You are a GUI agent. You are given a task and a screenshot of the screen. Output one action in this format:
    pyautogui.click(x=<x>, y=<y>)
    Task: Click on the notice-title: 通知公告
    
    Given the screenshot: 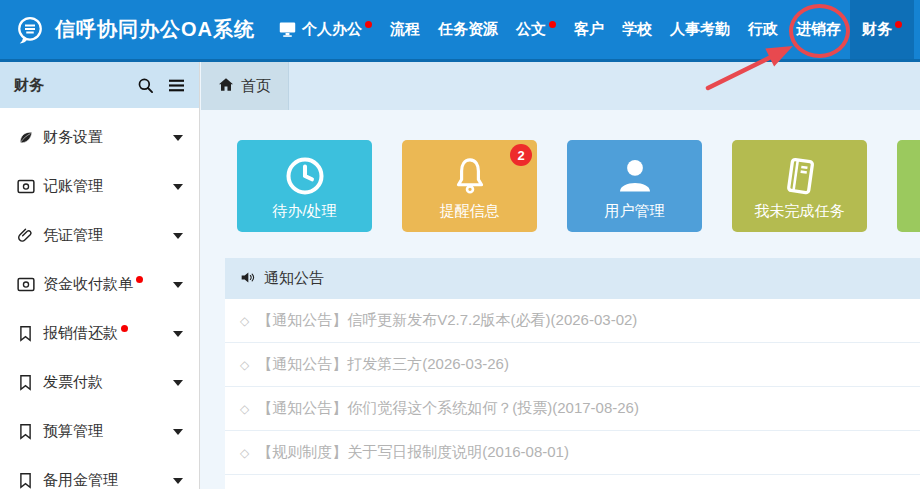 What is the action you would take?
    pyautogui.click(x=294, y=278)
    